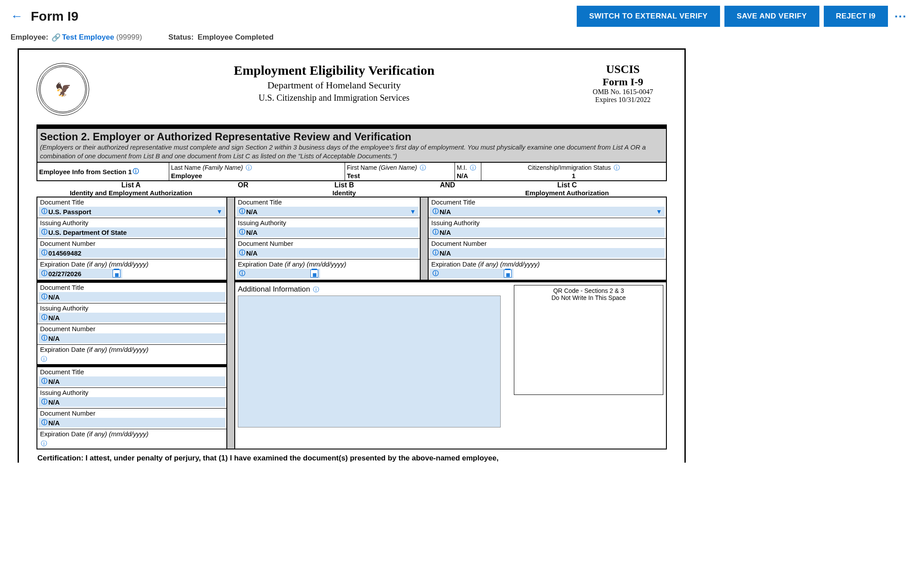 The width and height of the screenshot is (924, 577). I want to click on switch-external-verify-button: SWITCH TO EXTERNAL VERIFY, so click(648, 16).